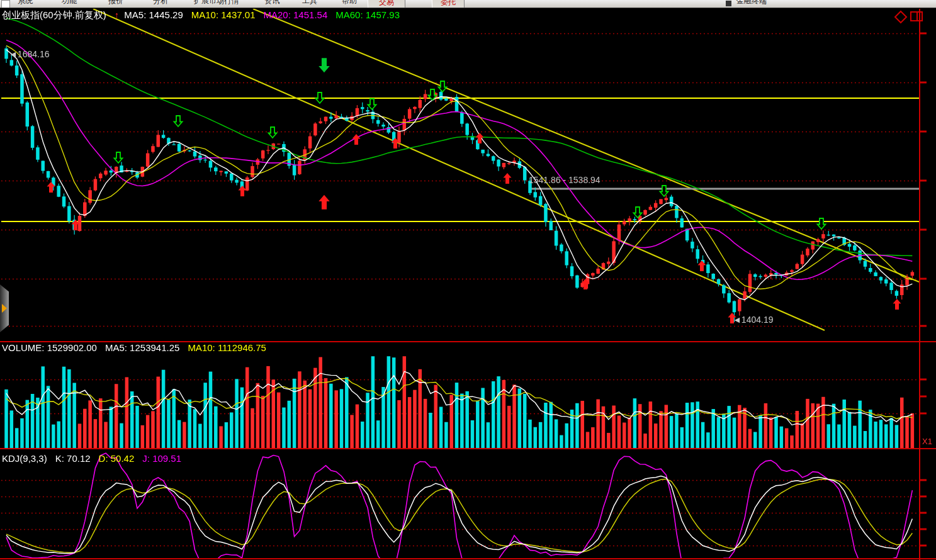 The width and height of the screenshot is (936, 560). Describe the element at coordinates (448, 4) in the screenshot. I see `menu-red-button-1: 委托` at that location.